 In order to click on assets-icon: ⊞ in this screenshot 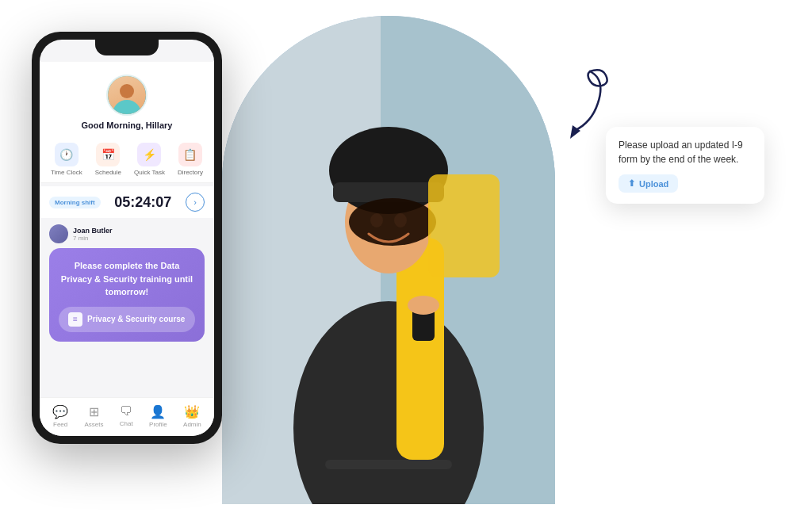, I will do `click(94, 412)`.